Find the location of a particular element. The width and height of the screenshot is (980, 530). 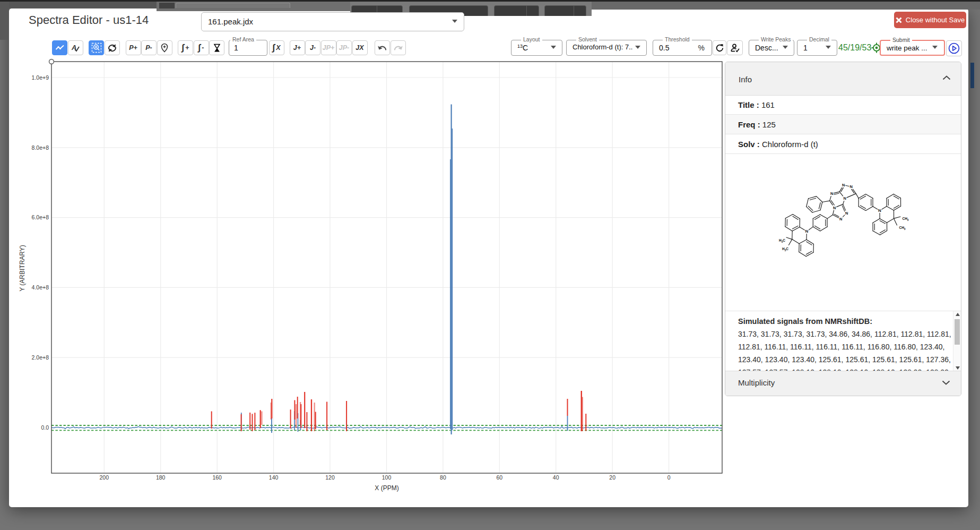

svg-text: 180 is located at coordinates (161, 477).